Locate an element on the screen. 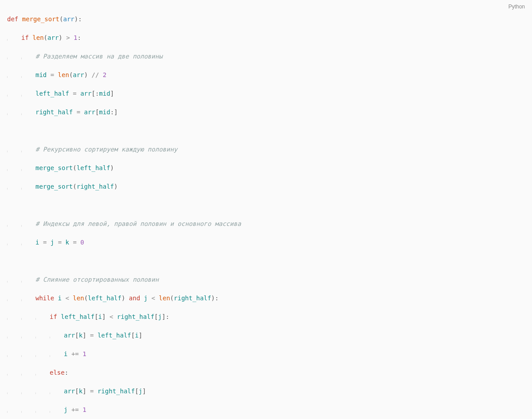  param: arr is located at coordinates (68, 19).